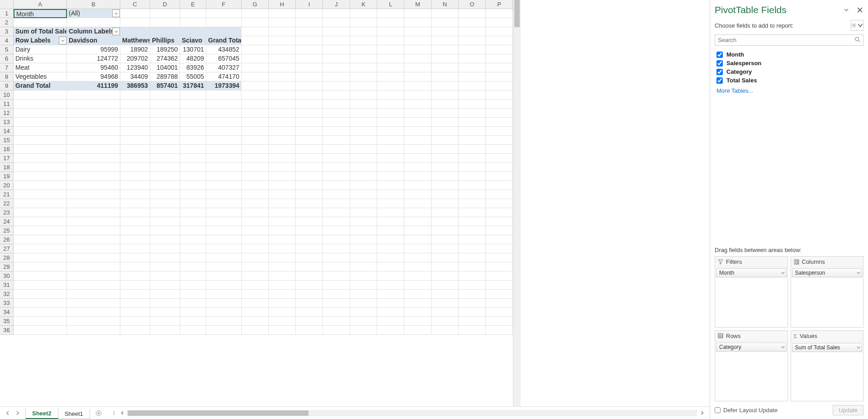 Image resolution: width=868 pixels, height=419 pixels. Describe the element at coordinates (7, 258) in the screenshot. I see `row-header-28: 28` at that location.